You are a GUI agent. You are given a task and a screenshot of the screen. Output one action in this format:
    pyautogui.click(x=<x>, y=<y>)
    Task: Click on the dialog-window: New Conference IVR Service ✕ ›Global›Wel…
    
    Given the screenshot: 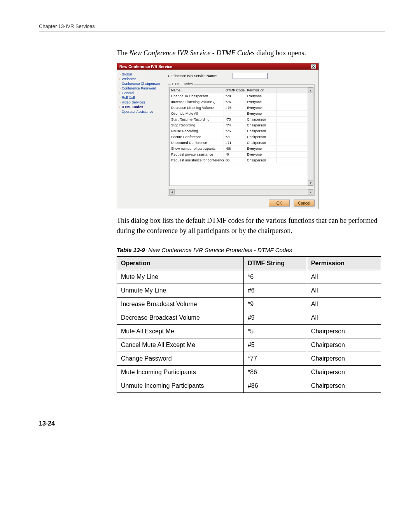 What is the action you would take?
    pyautogui.click(x=218, y=136)
    